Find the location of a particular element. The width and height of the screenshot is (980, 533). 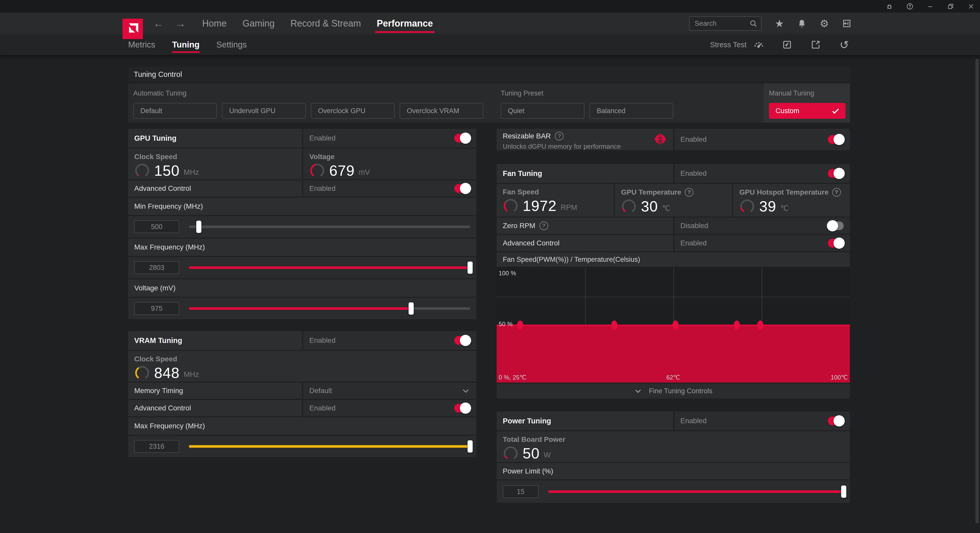

gpu-voltage-mv-label: Voltage (mV) is located at coordinates (155, 288).